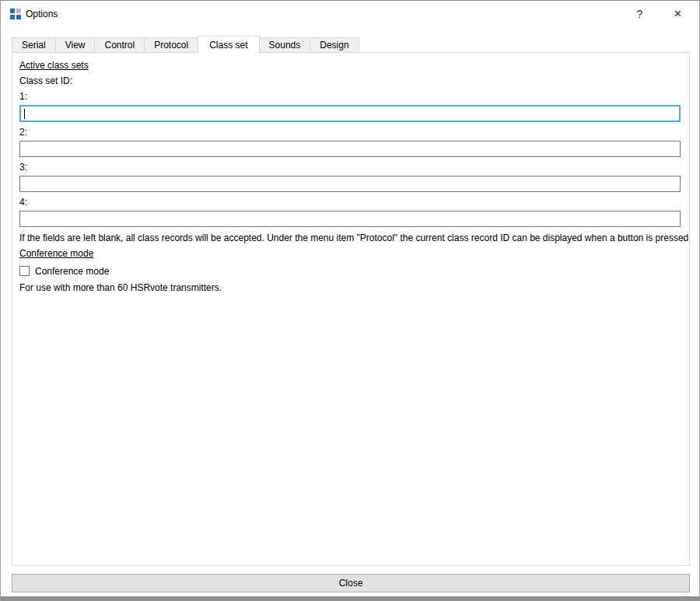 This screenshot has height=601, width=700. Describe the element at coordinates (351, 253) in the screenshot. I see `conference-mode-heading: Conference mode` at that location.